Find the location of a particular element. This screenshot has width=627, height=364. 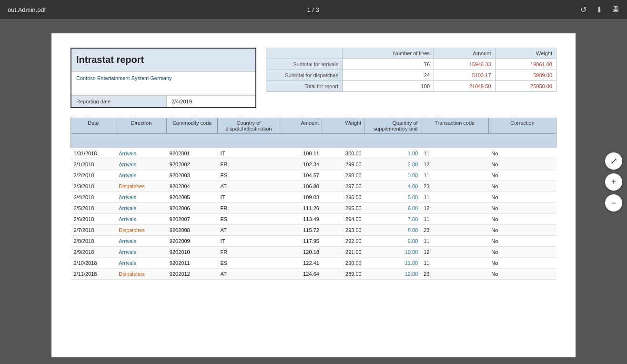

th-weight: Weight is located at coordinates (343, 126).